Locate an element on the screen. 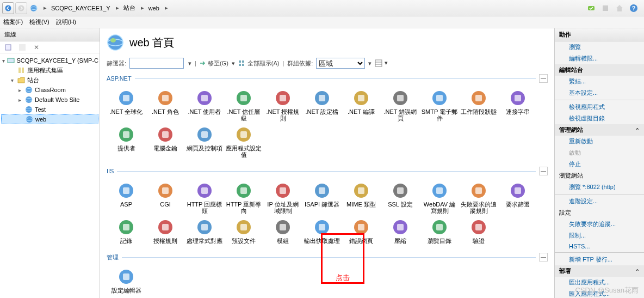 This screenshot has width=644, height=298. feature-item: 處理常式對應 is located at coordinates (205, 231).